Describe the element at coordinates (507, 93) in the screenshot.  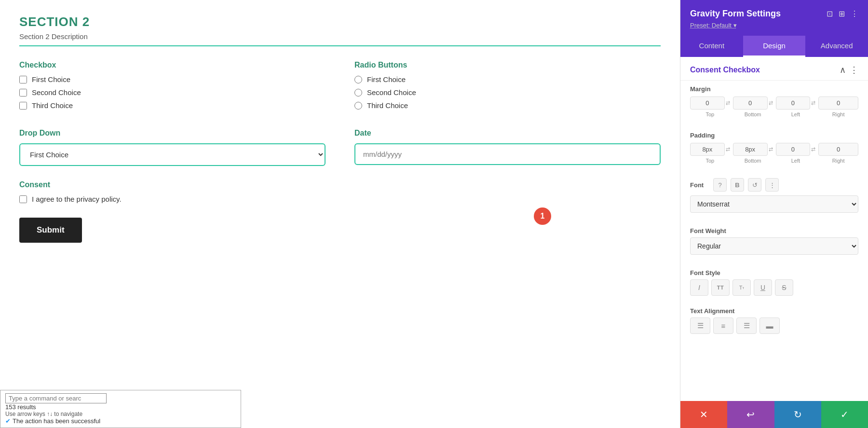
I see `radio-item-2: Second Choice` at that location.